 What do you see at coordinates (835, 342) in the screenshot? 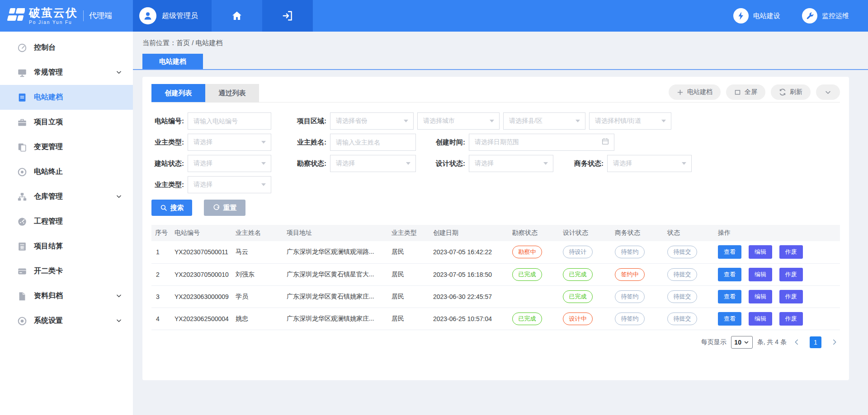
I see `next-page-button` at bounding box center [835, 342].